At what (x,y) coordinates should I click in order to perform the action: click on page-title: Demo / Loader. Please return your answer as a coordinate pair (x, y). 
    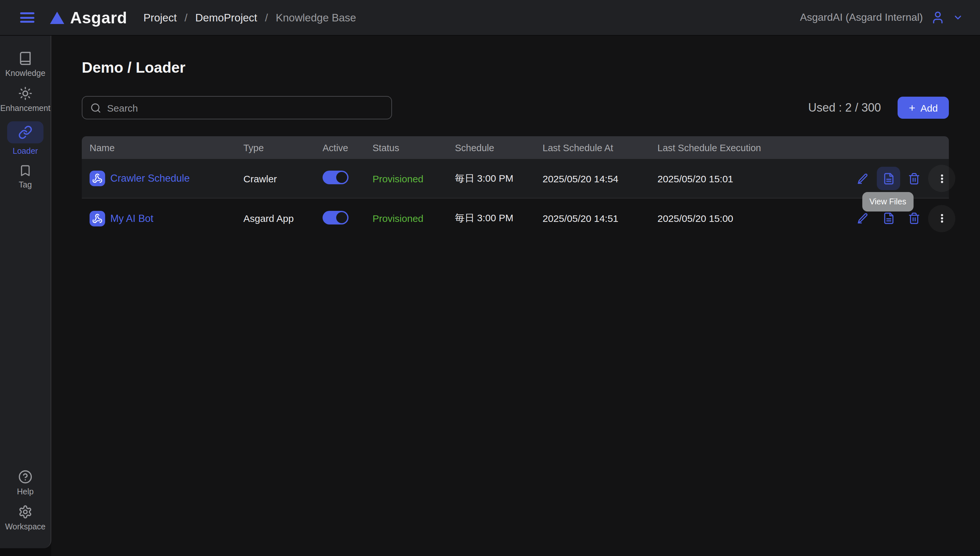
    Looking at the image, I should click on (134, 68).